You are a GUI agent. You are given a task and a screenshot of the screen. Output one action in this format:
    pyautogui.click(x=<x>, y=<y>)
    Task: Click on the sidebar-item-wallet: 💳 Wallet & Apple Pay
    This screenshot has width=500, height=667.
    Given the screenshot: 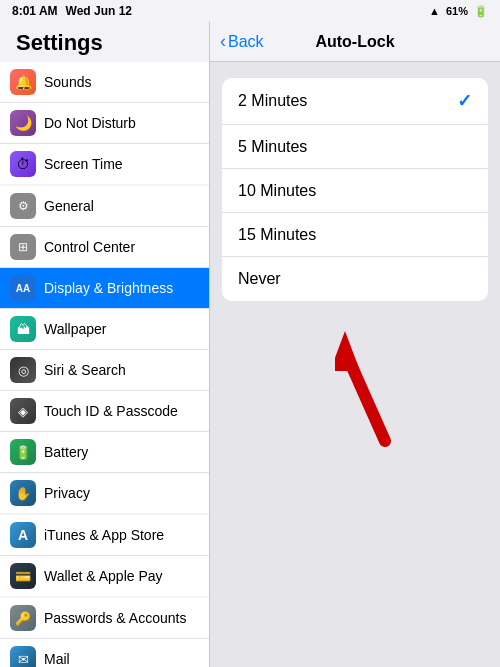 What is the action you would take?
    pyautogui.click(x=104, y=576)
    